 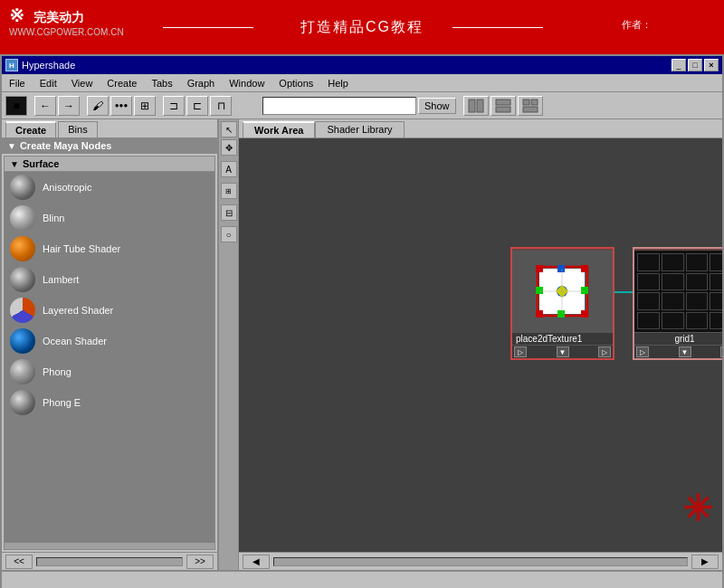 I want to click on tool-output-graph: ⊏, so click(x=197, y=106).